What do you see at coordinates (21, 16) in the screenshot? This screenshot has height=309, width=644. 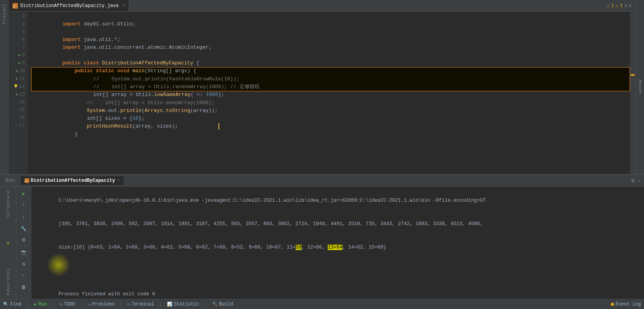 I see `line-num-3: 3` at bounding box center [21, 16].